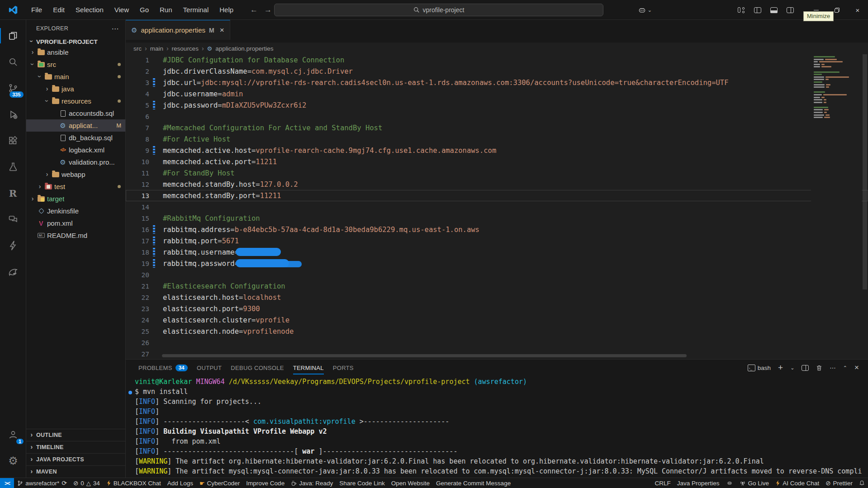 The width and height of the screenshot is (868, 488). I want to click on status-improve-code: Improve Code, so click(265, 483).